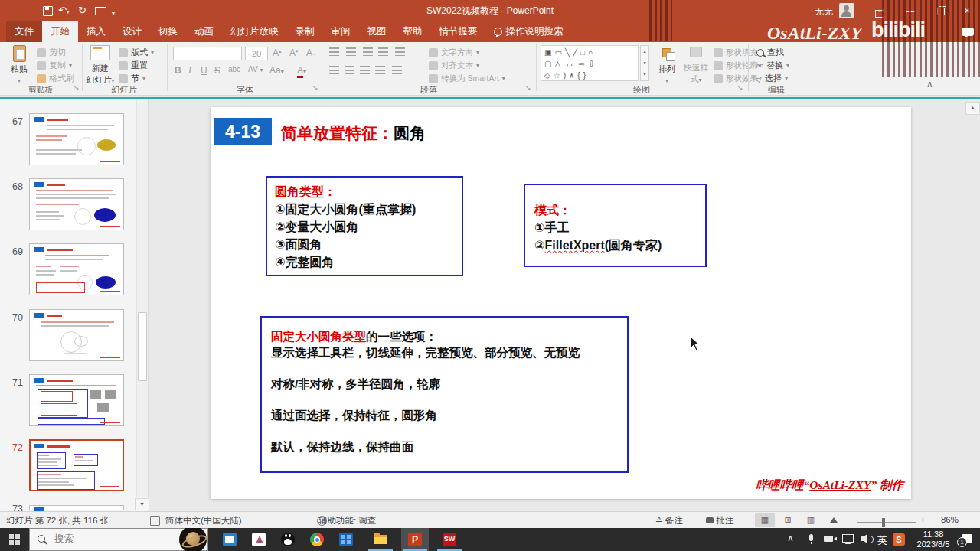 The height and width of the screenshot is (551, 980). Describe the element at coordinates (449, 540) in the screenshot. I see `taskbar-app-solidworks: SW` at that location.